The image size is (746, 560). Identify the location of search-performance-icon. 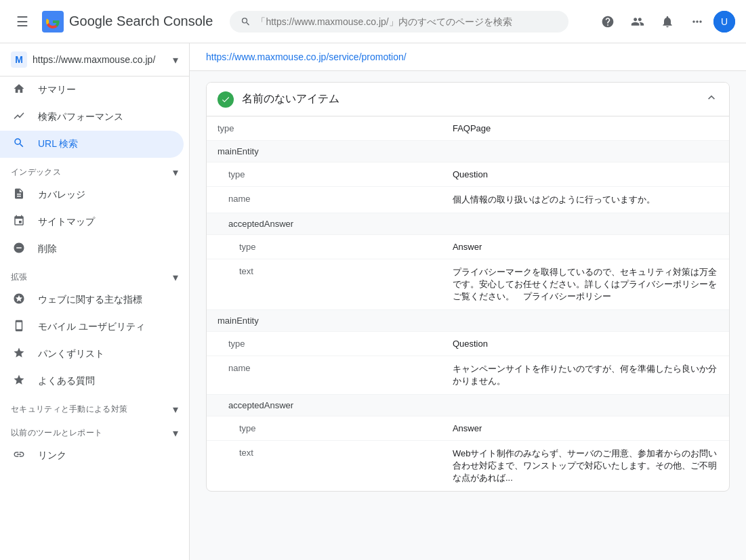
(19, 118).